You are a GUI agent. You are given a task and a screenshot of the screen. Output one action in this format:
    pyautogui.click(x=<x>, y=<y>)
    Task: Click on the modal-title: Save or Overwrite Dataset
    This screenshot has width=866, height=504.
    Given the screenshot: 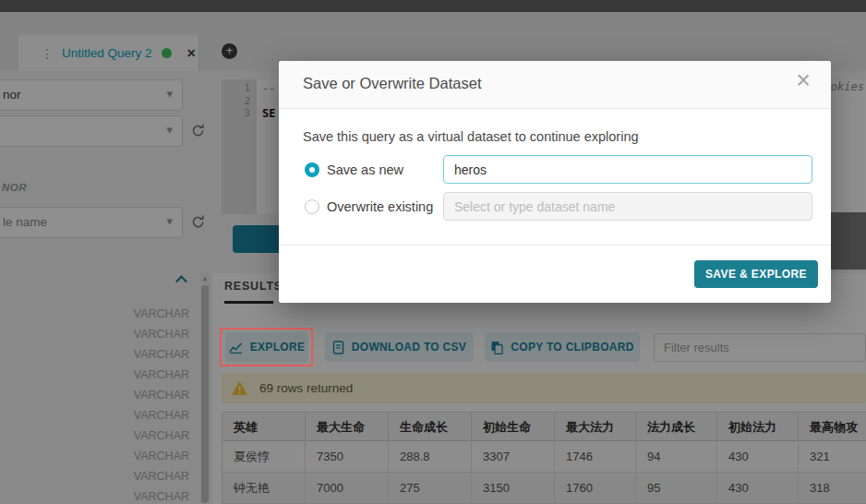 What is the action you would take?
    pyautogui.click(x=392, y=83)
    